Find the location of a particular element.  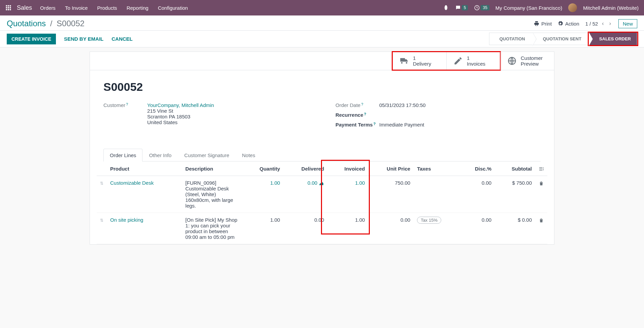

nav-products: Products is located at coordinates (107, 8).